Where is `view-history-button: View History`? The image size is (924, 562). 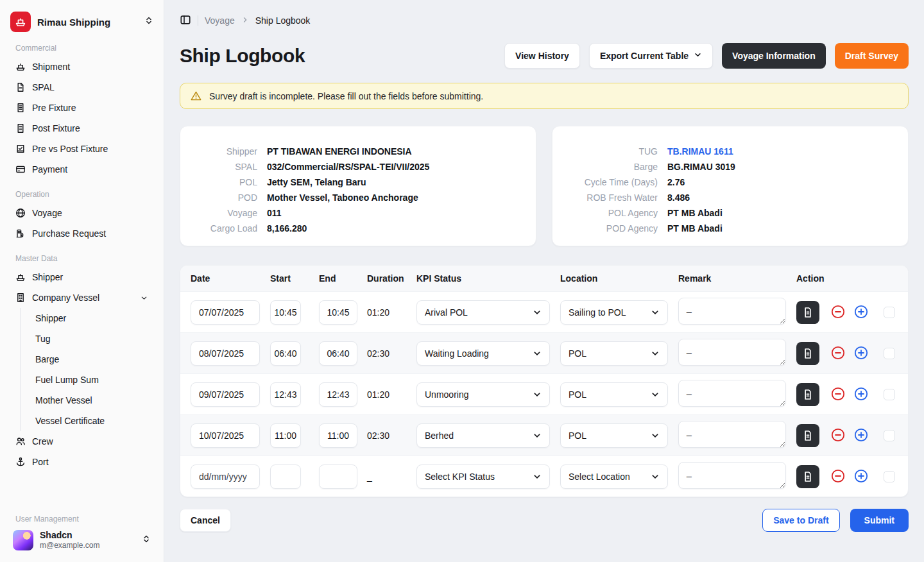 view-history-button: View History is located at coordinates (542, 56).